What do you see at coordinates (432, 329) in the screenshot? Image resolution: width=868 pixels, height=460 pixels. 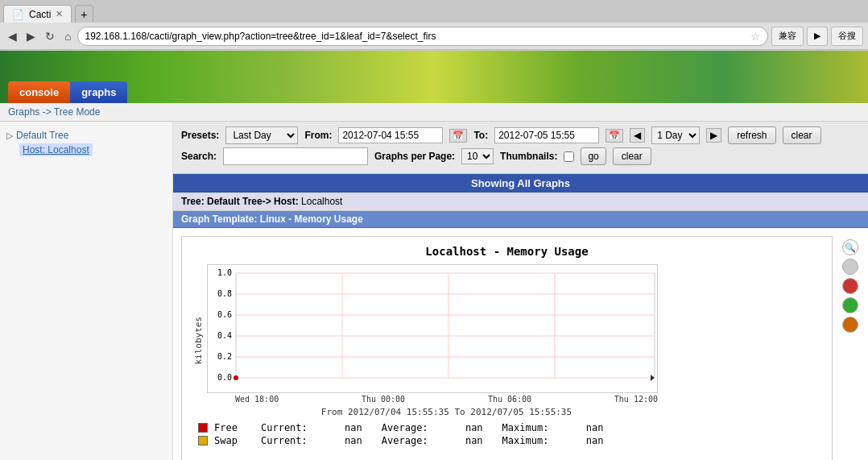 I see `chart-svg: 1.0 0.8 0.6 0.4 0.2 0.0` at bounding box center [432, 329].